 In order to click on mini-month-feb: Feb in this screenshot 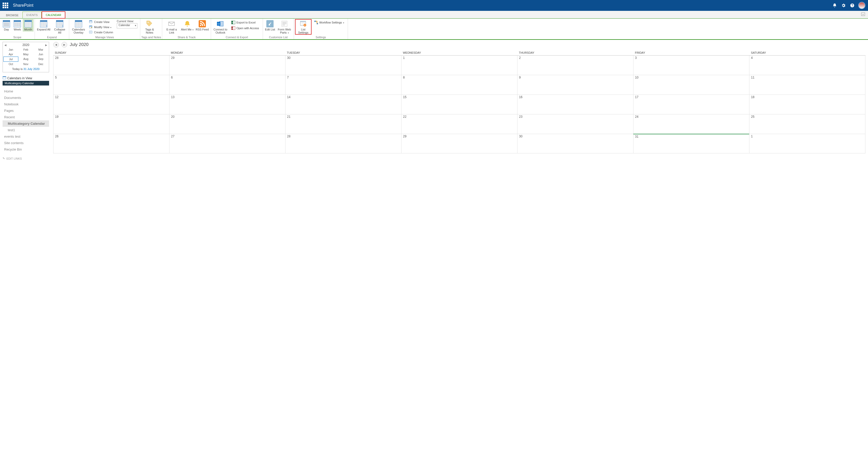, I will do `click(26, 50)`.